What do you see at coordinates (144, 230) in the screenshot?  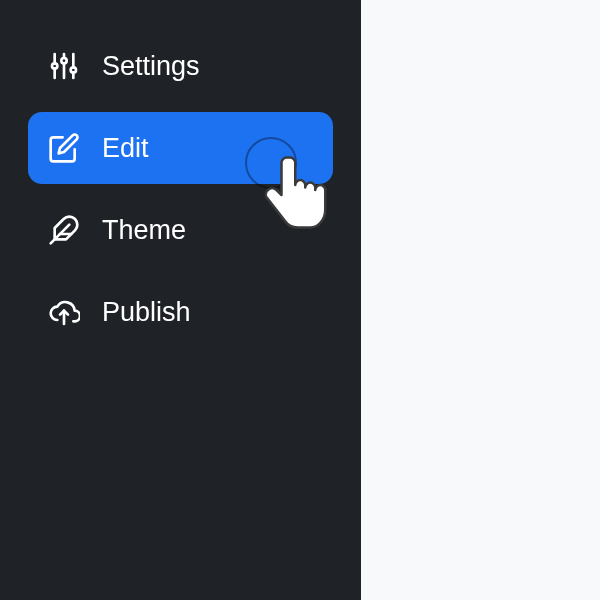 I see `sidebar-item-label: Theme` at bounding box center [144, 230].